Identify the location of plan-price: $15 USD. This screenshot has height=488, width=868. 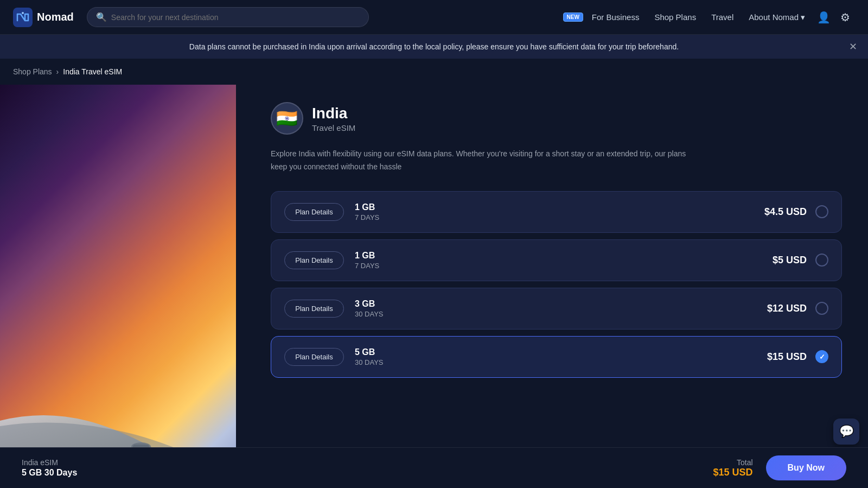
(787, 357).